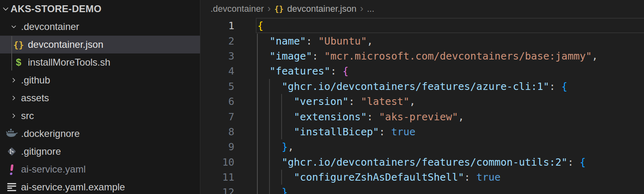  What do you see at coordinates (423, 101) in the screenshot?
I see `code-line: 6 "version": "latest",` at bounding box center [423, 101].